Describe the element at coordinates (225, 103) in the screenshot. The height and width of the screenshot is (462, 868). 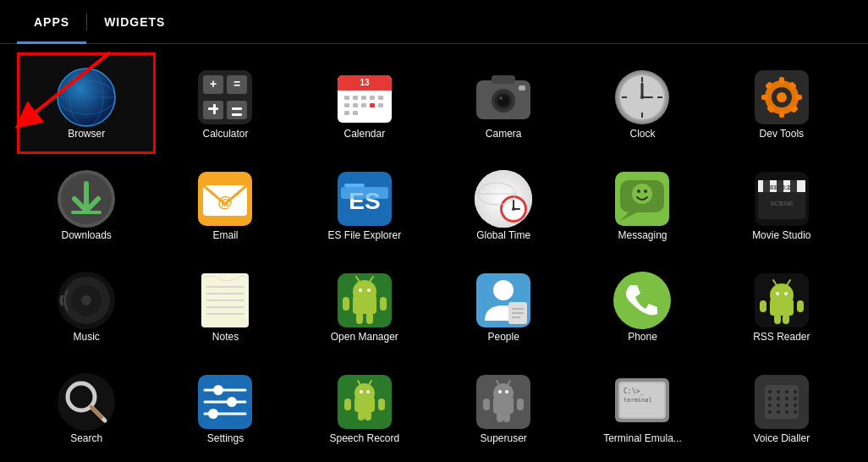
I see `app-calculator: + = Calculator` at that location.